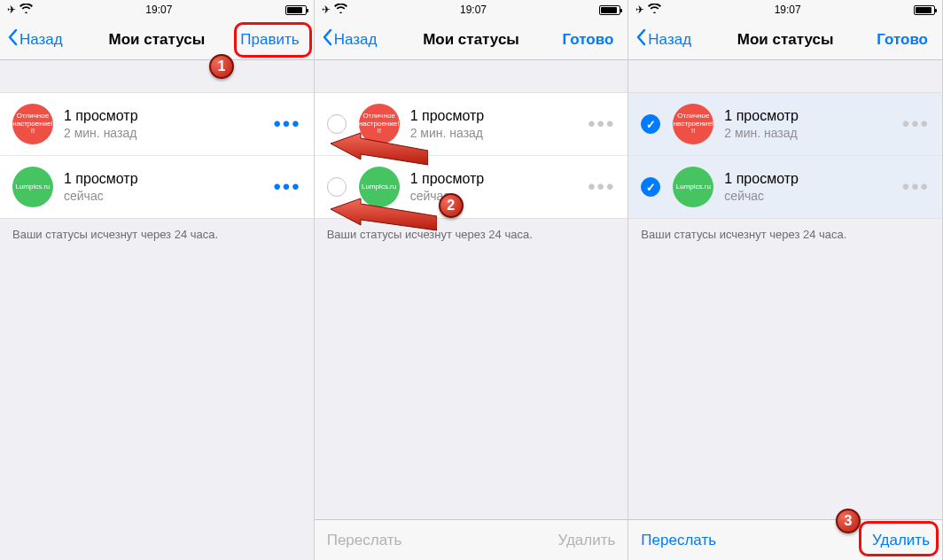  What do you see at coordinates (451, 206) in the screenshot?
I see `step-badge-2: 2` at bounding box center [451, 206].